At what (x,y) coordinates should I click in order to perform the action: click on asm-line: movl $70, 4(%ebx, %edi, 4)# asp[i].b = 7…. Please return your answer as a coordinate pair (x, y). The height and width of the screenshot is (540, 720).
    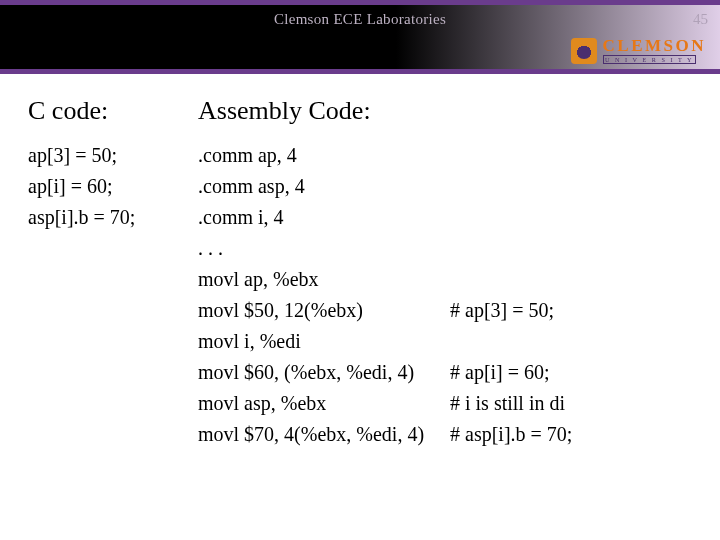
    Looking at the image, I should click on (448, 434).